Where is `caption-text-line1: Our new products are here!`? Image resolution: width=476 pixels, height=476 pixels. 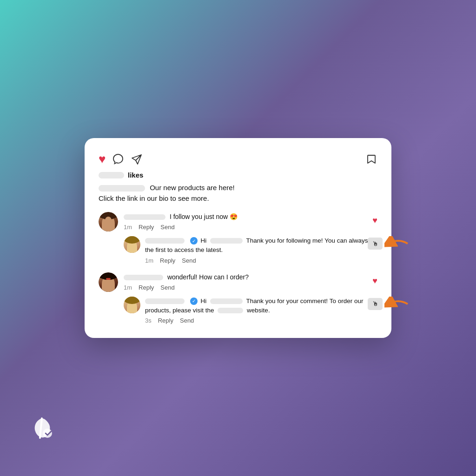 caption-text-line1: Our new products are here! is located at coordinates (192, 188).